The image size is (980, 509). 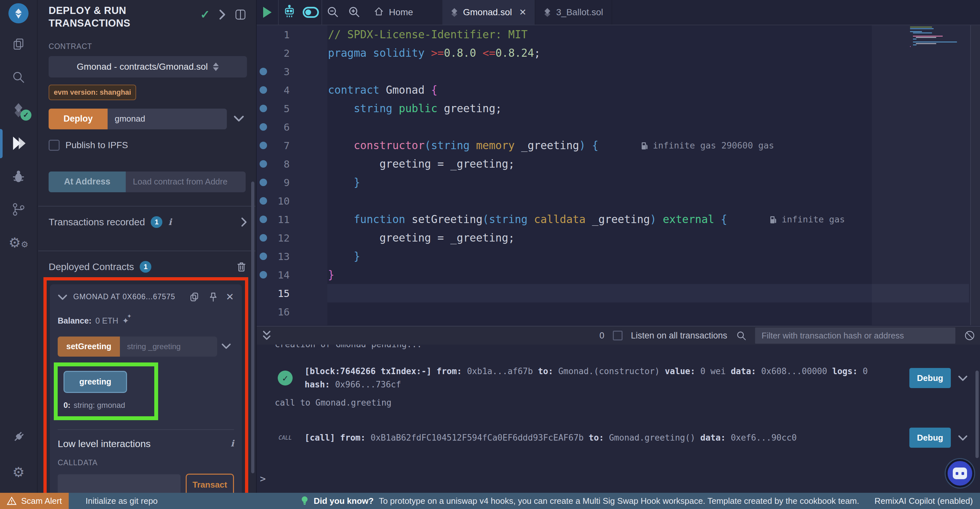 I want to click on code-text: greeting = _greeting;, so click(x=402, y=164).